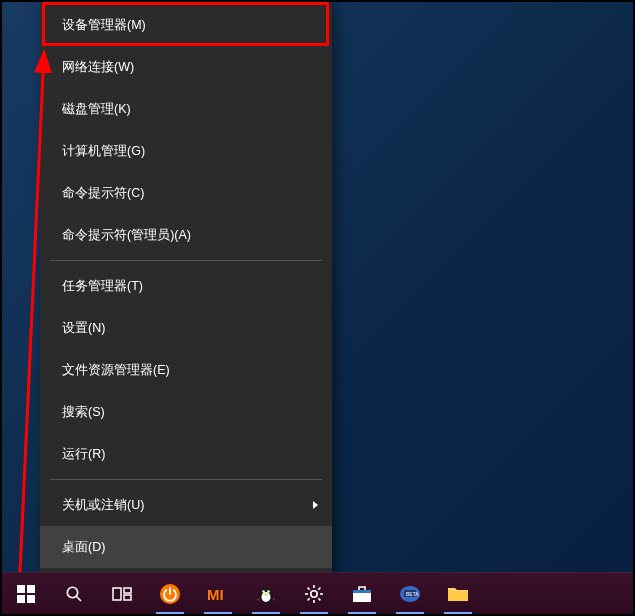 The height and width of the screenshot is (616, 635). Describe the element at coordinates (266, 594) in the screenshot. I see `qq-icon` at that location.